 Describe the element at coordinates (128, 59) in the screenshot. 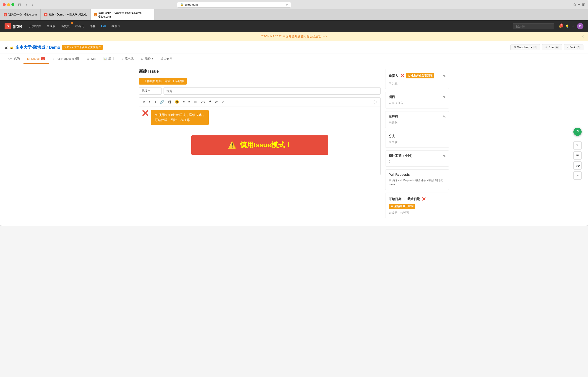

I see `nav-pipeline: ⑂ 流水线` at that location.